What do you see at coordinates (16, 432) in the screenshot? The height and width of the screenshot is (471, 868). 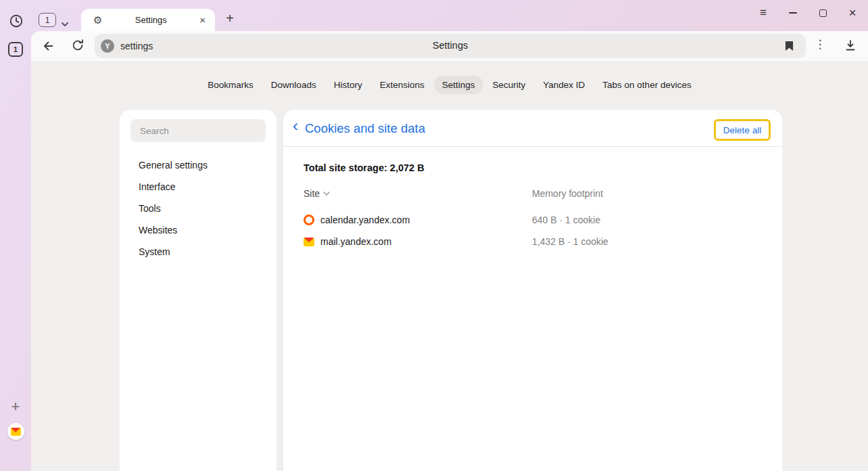 I see `yandex-mail-app-icon` at bounding box center [16, 432].